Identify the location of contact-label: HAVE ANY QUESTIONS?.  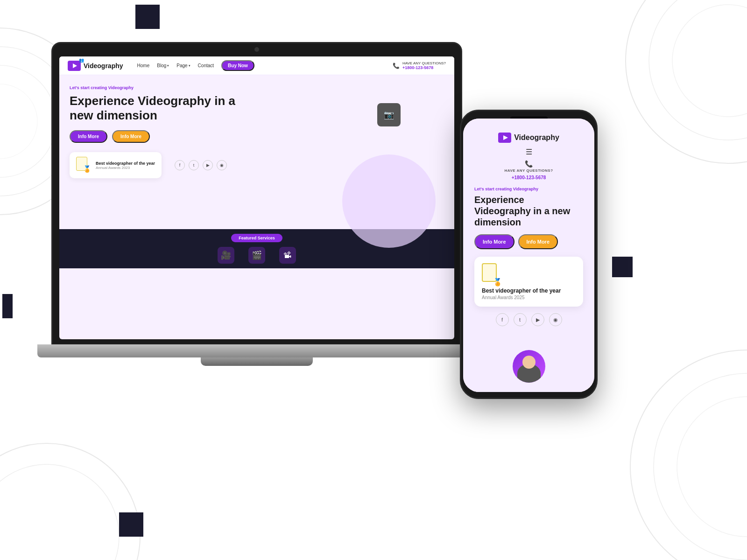
(424, 63).